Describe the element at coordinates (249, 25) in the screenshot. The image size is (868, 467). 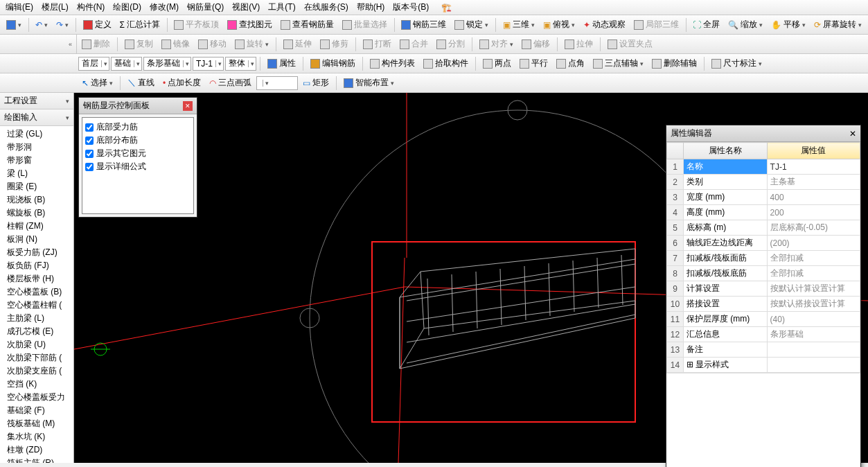
I see `find-button: 查找图元` at that location.